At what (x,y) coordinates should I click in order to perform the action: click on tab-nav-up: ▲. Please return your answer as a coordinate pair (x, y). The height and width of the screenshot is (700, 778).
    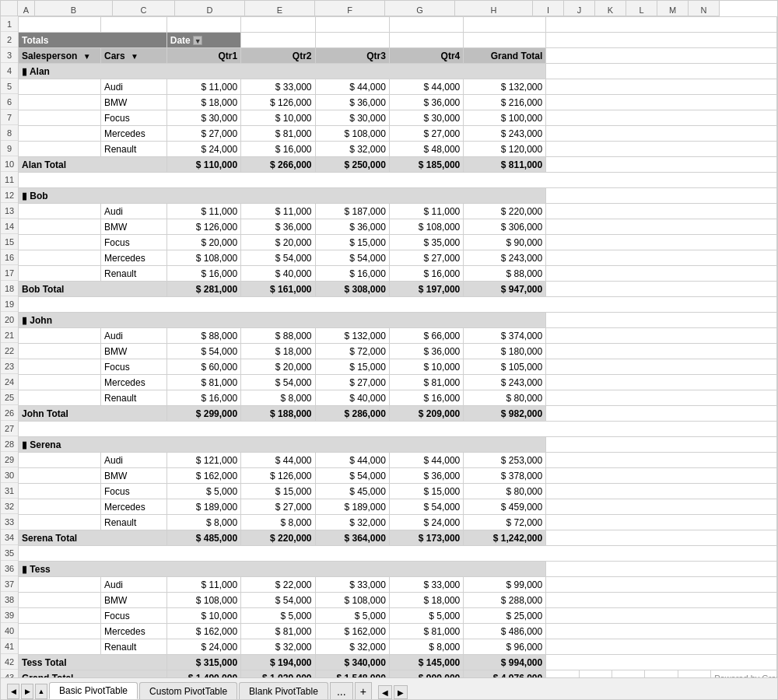
    Looking at the image, I should click on (41, 691).